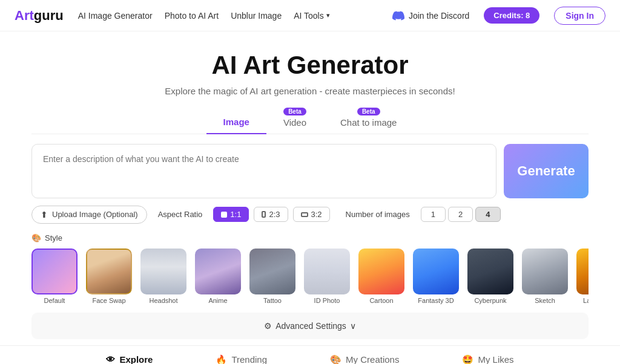  I want to click on advanced-settings: ⚙ Advanced Settings ∨, so click(310, 326).